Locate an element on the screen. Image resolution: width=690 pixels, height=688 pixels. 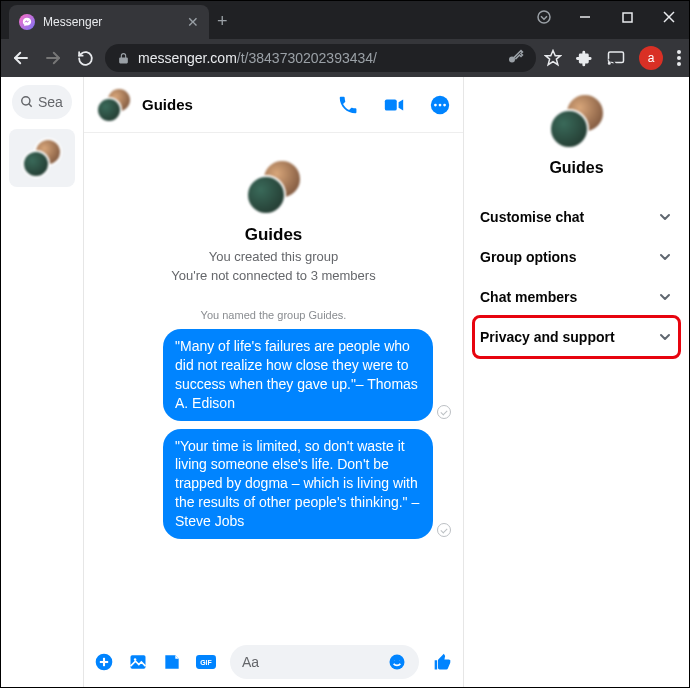
message-row: "Many of life's failures are people who … is located at coordinates (274, 375).